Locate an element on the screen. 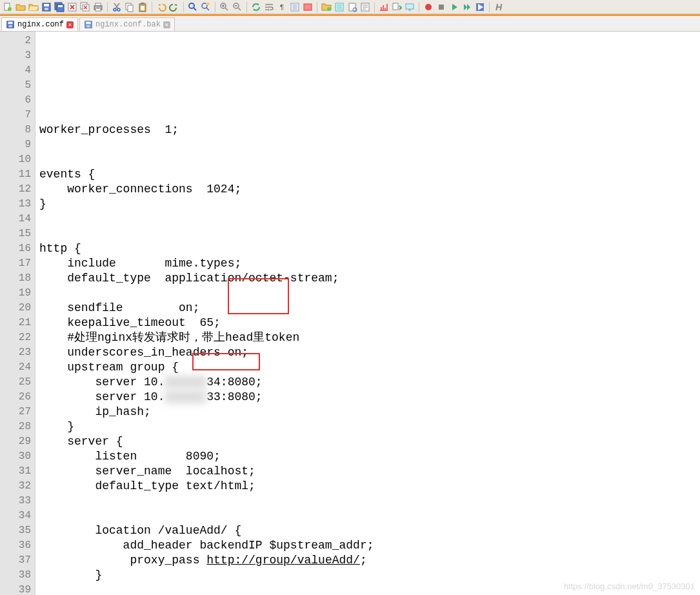  new-file-icon is located at coordinates (8, 7).